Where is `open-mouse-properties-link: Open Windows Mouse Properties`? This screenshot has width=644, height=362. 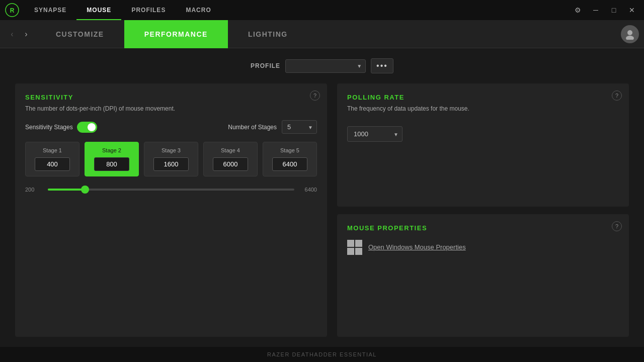 open-mouse-properties-link: Open Windows Mouse Properties is located at coordinates (483, 247).